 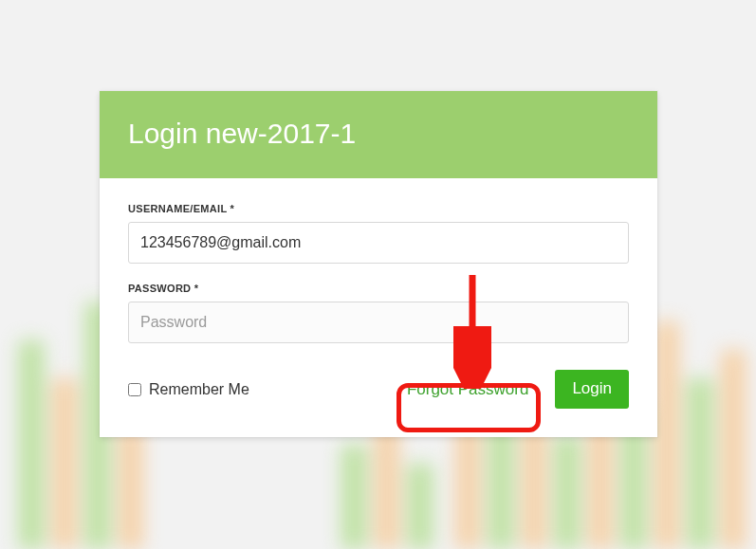 What do you see at coordinates (378, 233) in the screenshot?
I see `username-group: USERNAME/EMAIL *` at bounding box center [378, 233].